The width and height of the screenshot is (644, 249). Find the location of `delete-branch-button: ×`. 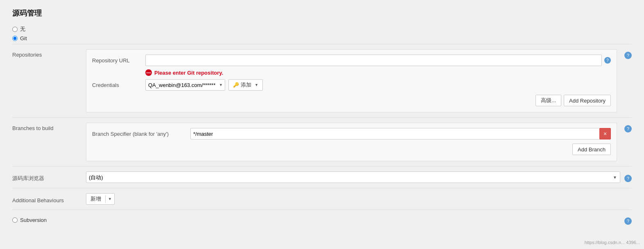

delete-branch-button: × is located at coordinates (605, 134).